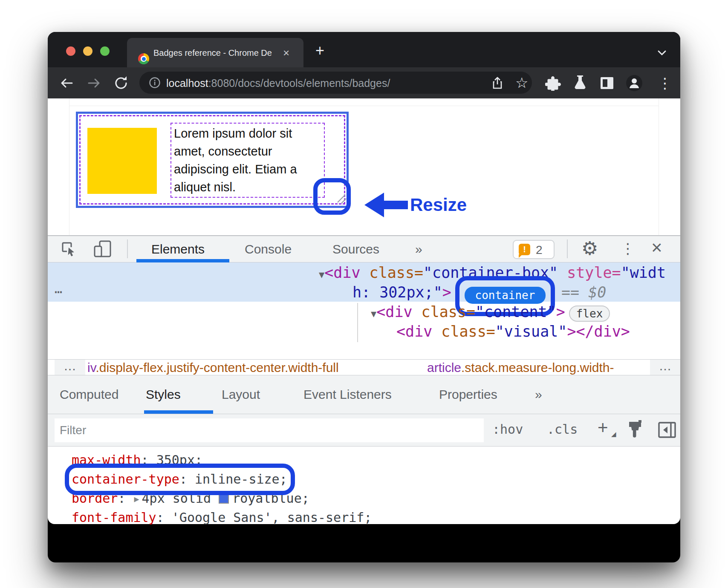 This screenshot has width=728, height=588. I want to click on browser-tab: Badges reference - Chrome De ×, so click(215, 53).